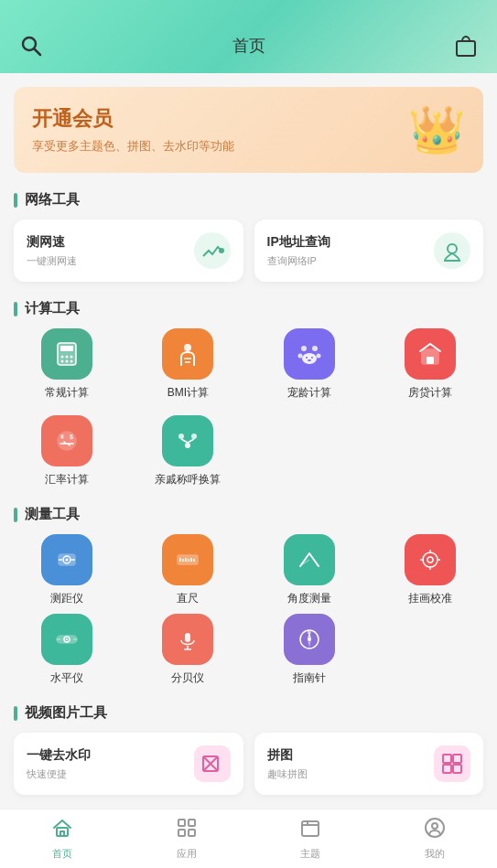 The width and height of the screenshot is (497, 868). I want to click on angle-icon, so click(309, 560).